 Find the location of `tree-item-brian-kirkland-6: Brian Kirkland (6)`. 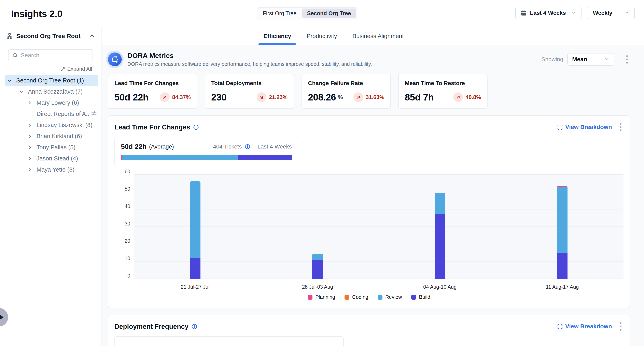

tree-item-brian-kirkland-6: Brian Kirkland (6) is located at coordinates (52, 136).